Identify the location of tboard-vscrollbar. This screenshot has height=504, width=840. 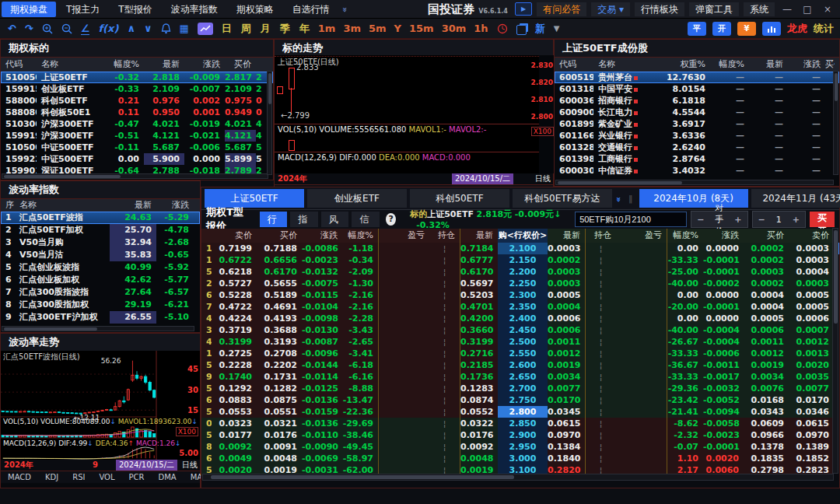
(835, 351).